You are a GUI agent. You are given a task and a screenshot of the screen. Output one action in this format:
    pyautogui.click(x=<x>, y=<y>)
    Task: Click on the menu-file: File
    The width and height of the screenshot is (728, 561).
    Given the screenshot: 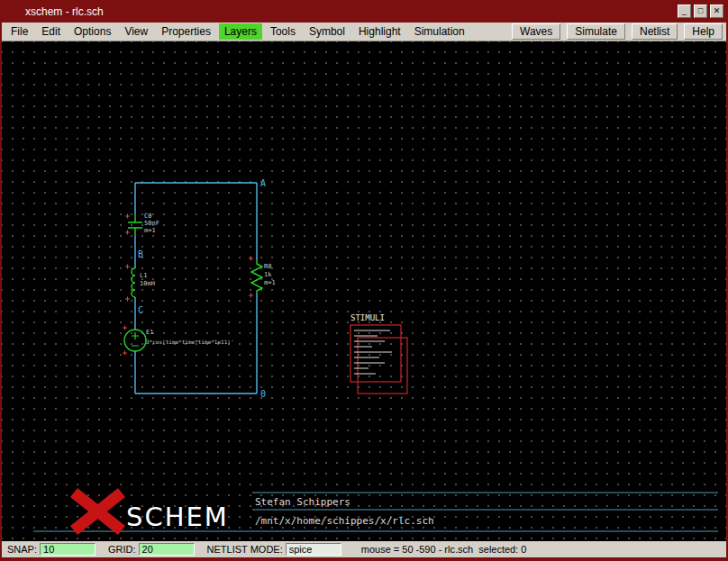 What is the action you would take?
    pyautogui.click(x=20, y=32)
    